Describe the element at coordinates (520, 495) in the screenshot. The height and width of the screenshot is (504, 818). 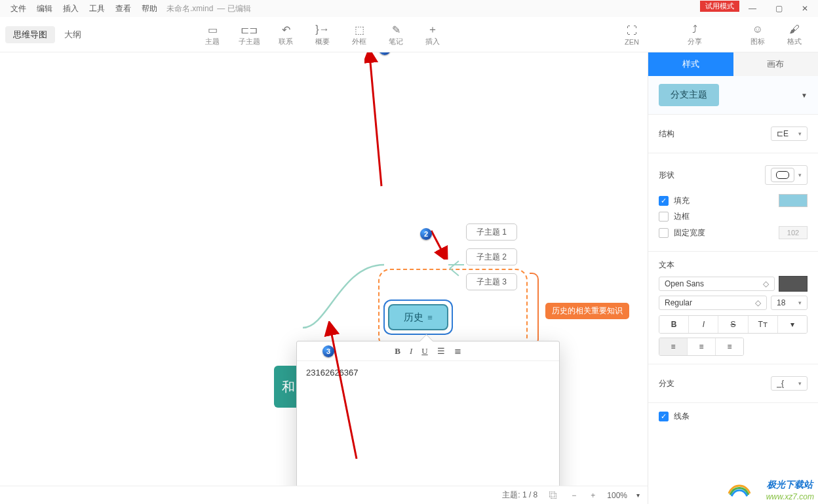
I see `topic-count: 主题: 1 / 8` at that location.